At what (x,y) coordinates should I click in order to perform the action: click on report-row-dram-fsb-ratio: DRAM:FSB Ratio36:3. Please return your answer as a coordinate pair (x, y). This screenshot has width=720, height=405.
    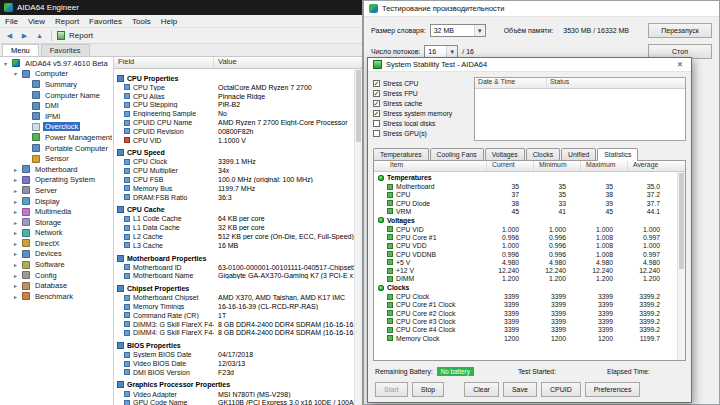
    Looking at the image, I should click on (238, 198).